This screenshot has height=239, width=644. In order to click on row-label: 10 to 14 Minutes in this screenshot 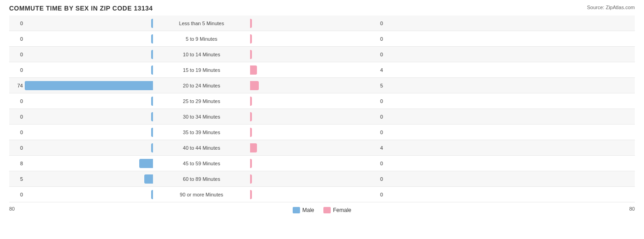, I will do `click(202, 54)`.